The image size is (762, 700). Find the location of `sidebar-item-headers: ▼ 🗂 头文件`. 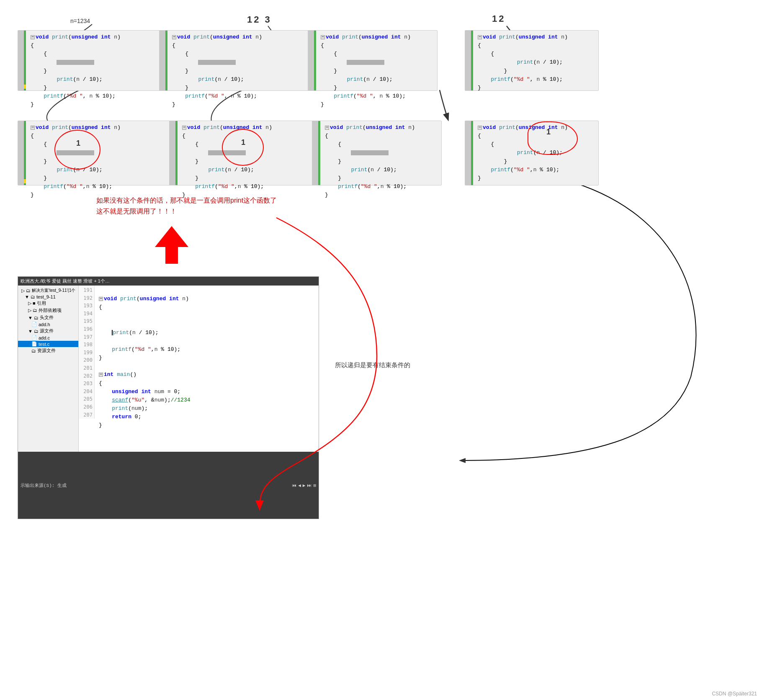

sidebar-item-headers: ▼ 🗂 头文件 is located at coordinates (48, 317).